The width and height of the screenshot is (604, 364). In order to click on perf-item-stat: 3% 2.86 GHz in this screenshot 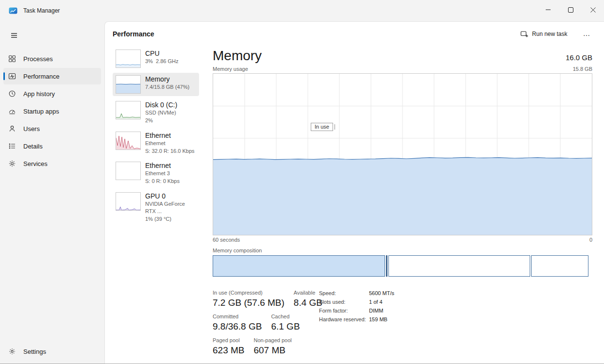, I will do `click(162, 61)`.